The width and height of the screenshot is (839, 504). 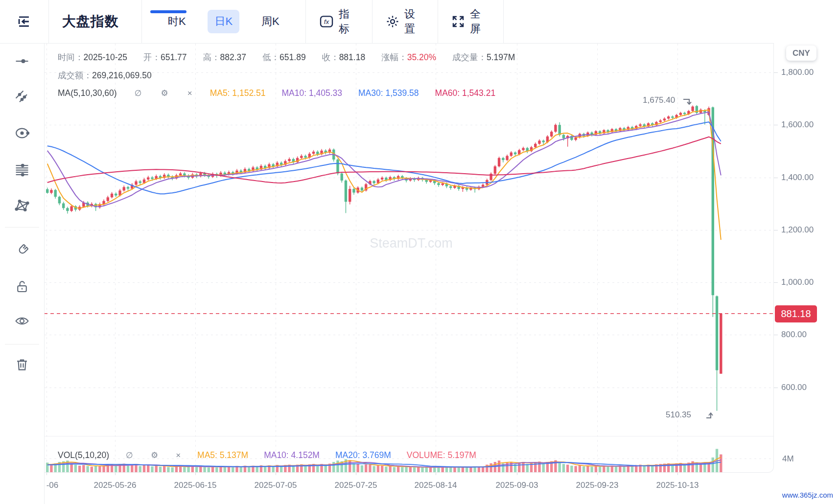 I want to click on interval-tabs: 时K 日K 周K, so click(x=224, y=22).